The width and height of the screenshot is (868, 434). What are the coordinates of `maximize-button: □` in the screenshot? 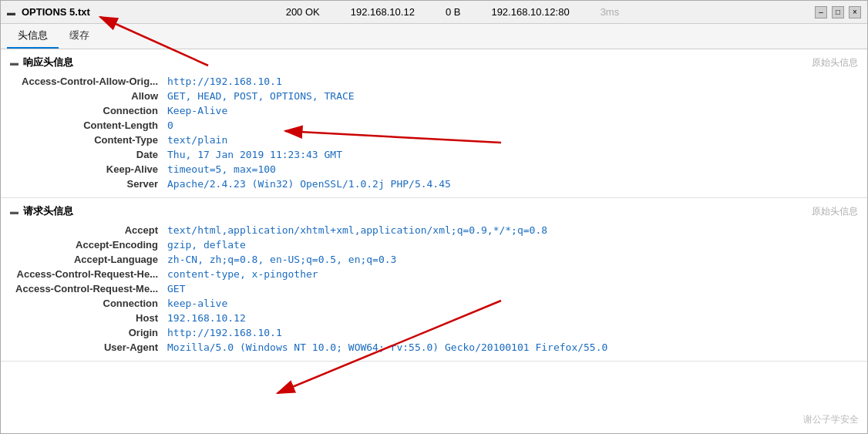 It's located at (838, 12).